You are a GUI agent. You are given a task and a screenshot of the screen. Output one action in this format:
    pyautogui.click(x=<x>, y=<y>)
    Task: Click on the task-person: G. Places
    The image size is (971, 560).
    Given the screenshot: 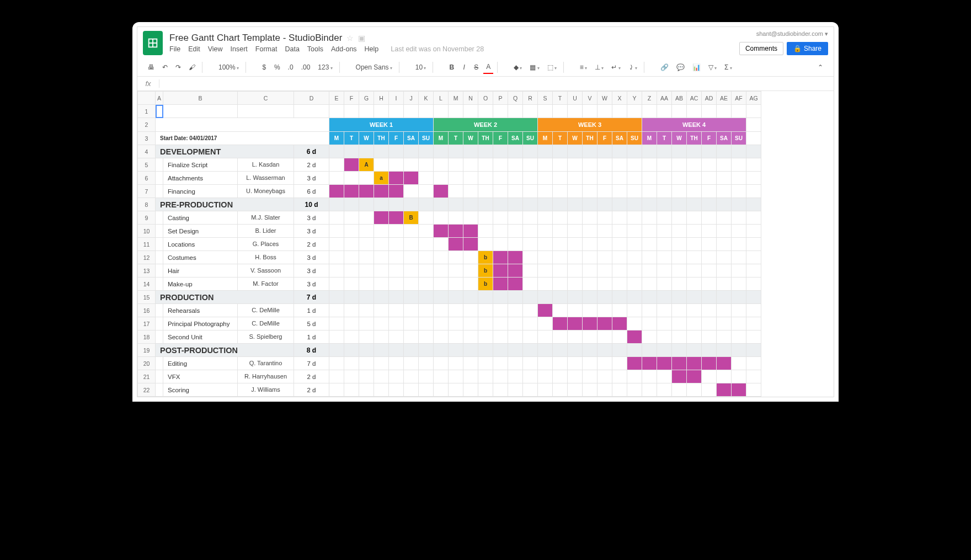 What is the action you would take?
    pyautogui.click(x=266, y=244)
    